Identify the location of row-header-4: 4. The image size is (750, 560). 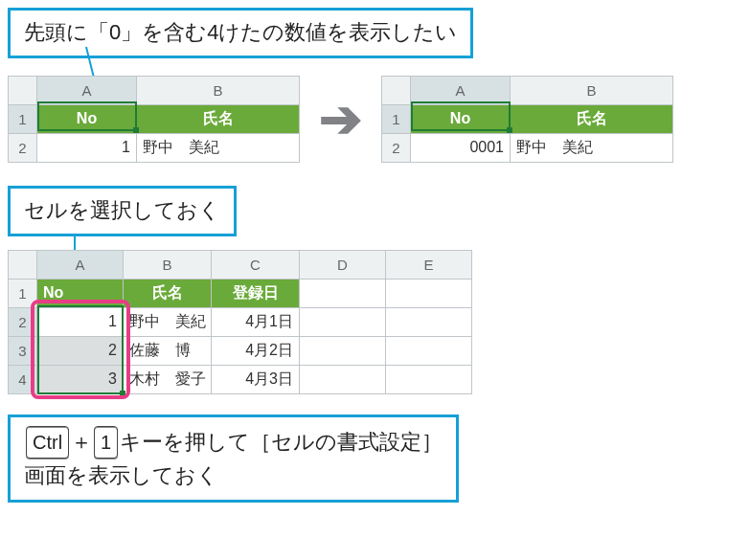
(23, 379).